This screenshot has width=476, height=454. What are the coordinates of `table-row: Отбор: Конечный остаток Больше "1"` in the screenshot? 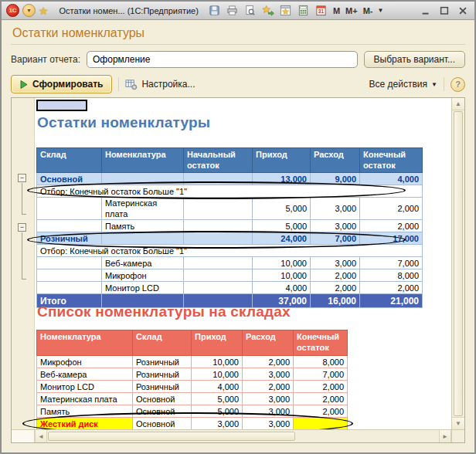 It's located at (230, 191).